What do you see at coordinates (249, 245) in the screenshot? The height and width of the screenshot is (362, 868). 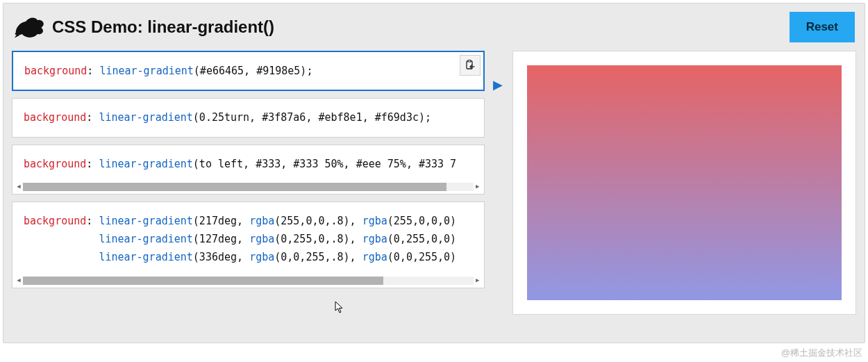 I see `code-example-4: background: linear-gradient(217deg, rgba…` at bounding box center [249, 245].